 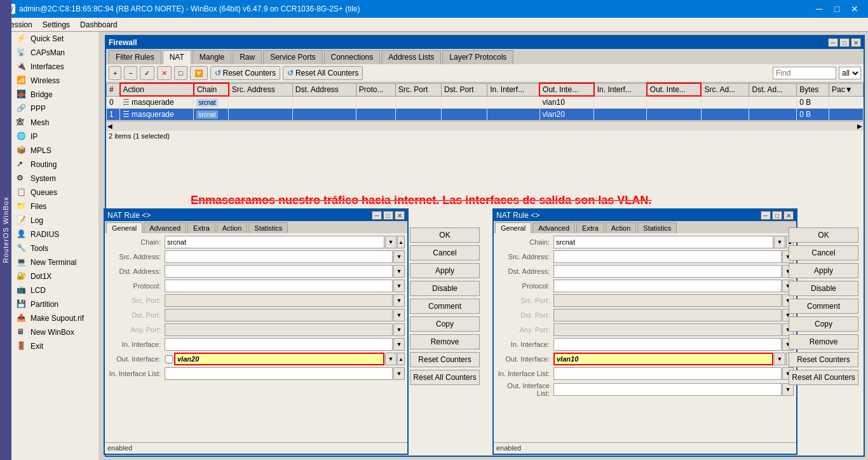 What do you see at coordinates (388, 215) in the screenshot?
I see `nat-dialog-left-controls: ─ □ ✕` at bounding box center [388, 215].